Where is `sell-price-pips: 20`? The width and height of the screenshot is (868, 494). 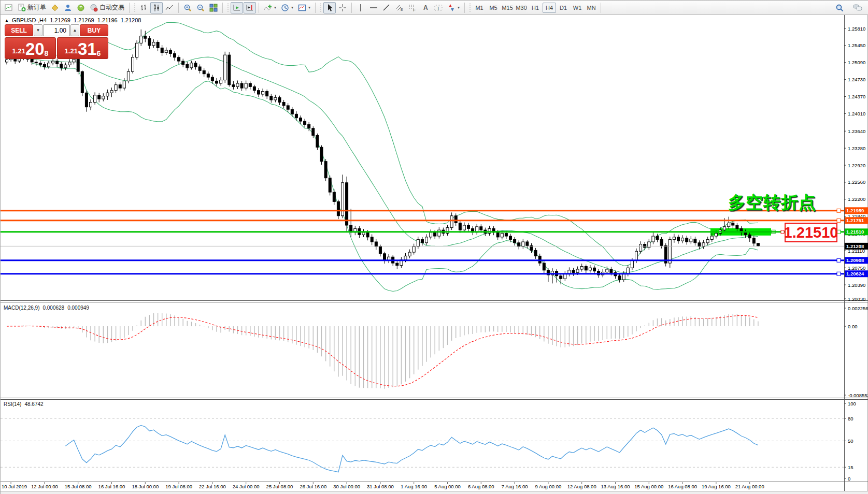 sell-price-pips: 20 is located at coordinates (35, 49).